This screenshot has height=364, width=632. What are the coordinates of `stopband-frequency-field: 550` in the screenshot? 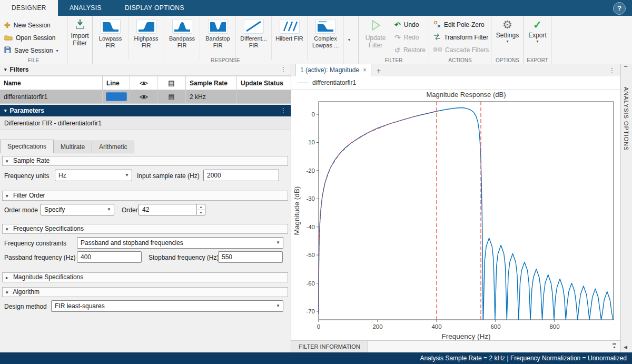 It's located at (251, 257).